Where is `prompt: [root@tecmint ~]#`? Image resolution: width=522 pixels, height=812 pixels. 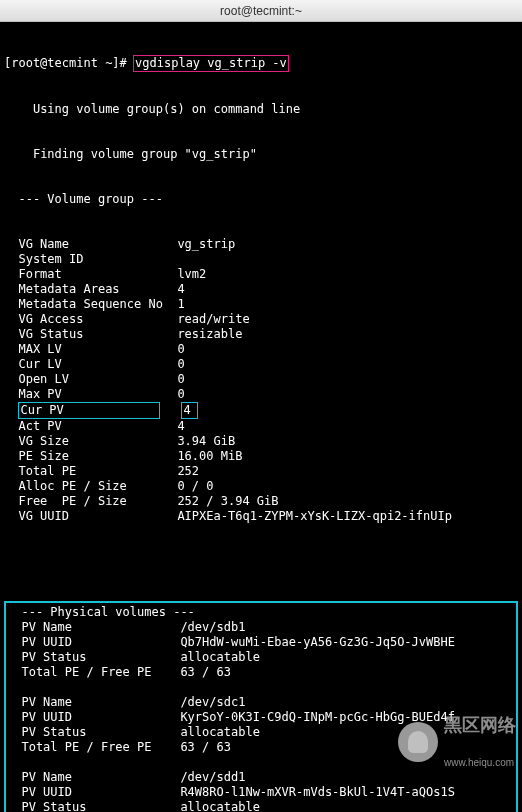 prompt: [root@tecmint ~]# is located at coordinates (66, 63).